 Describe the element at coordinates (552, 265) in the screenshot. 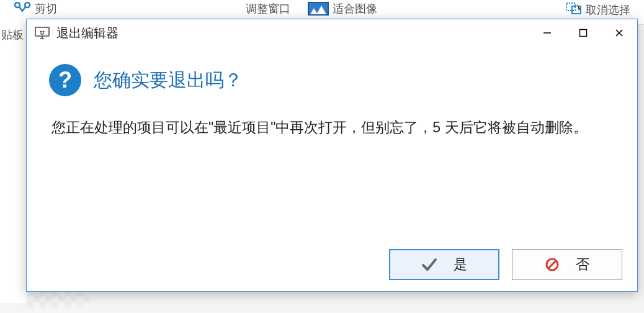

I see `no-entry-icon` at that location.